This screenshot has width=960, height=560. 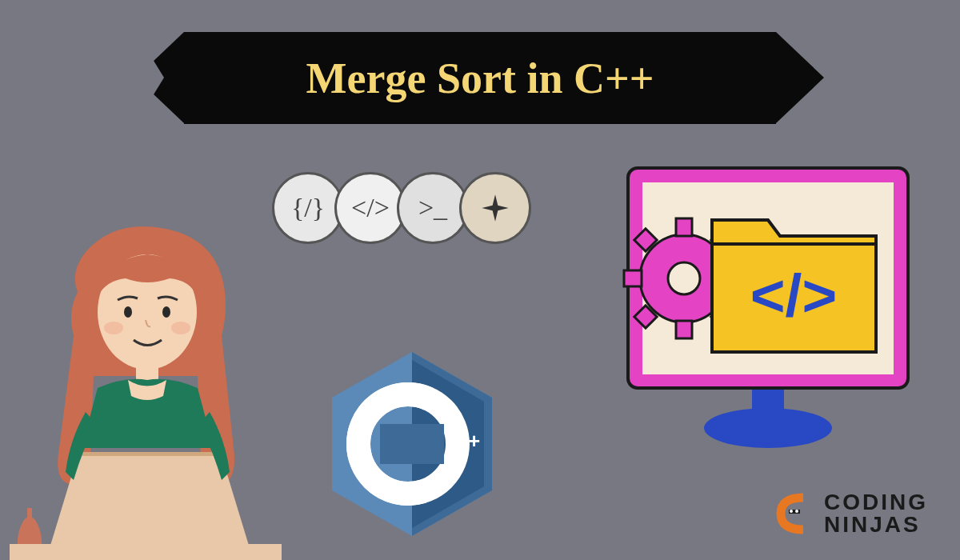 I want to click on sparkle-icon, so click(x=495, y=208).